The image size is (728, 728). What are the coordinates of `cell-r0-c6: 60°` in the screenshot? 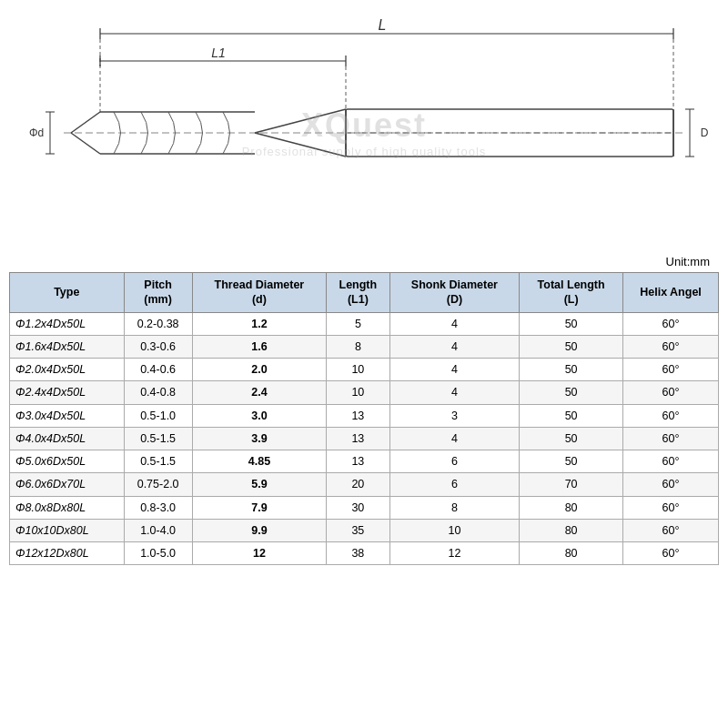 It's located at (672, 324).